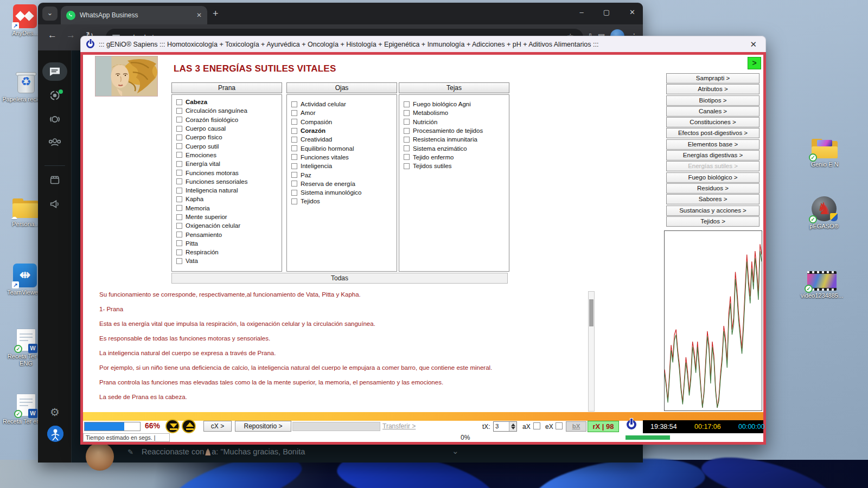 The image size is (868, 488). Describe the element at coordinates (713, 221) in the screenshot. I see `side-button: Tejidos >` at that location.